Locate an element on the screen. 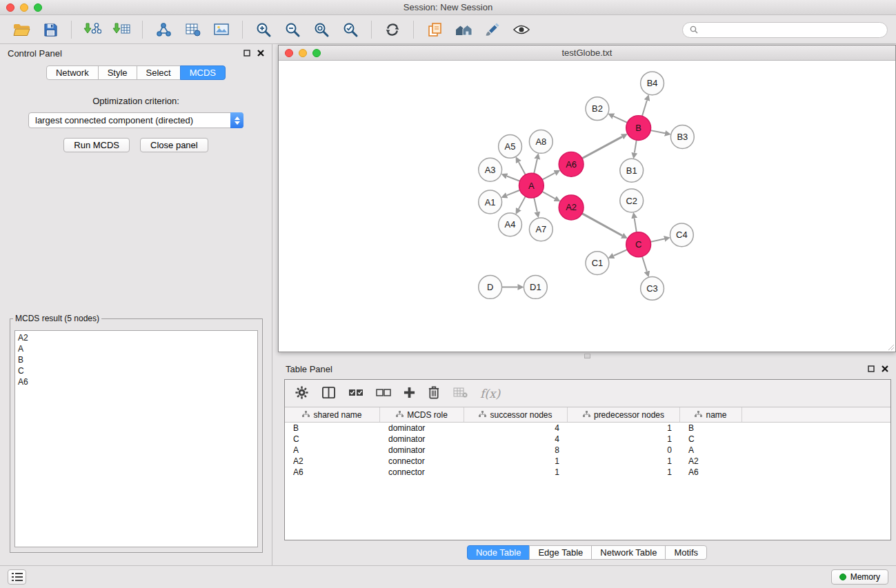 The height and width of the screenshot is (588, 896). tab-node-table: Node Table is located at coordinates (499, 553).